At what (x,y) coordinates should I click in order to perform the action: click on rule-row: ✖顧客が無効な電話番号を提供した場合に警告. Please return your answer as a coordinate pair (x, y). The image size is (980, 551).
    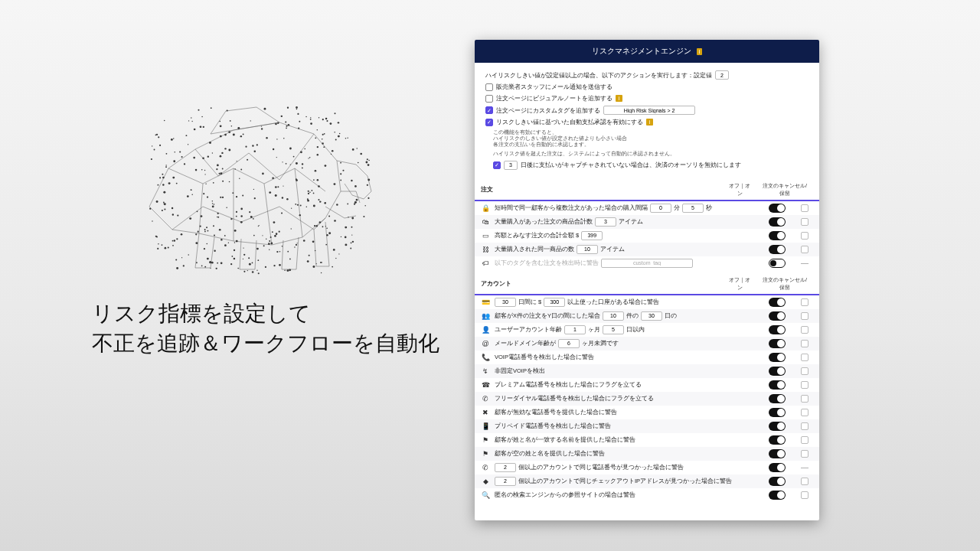
    Looking at the image, I should click on (647, 412).